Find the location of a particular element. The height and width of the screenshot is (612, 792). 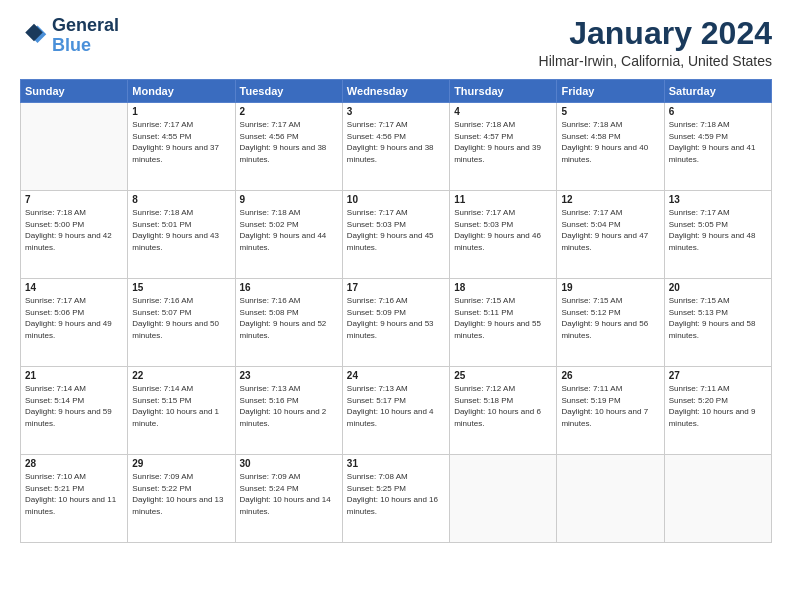

calendar-cell: 28Sunrise: 7:10 AMSunset: 5:21 PMDayligh… is located at coordinates (74, 499).